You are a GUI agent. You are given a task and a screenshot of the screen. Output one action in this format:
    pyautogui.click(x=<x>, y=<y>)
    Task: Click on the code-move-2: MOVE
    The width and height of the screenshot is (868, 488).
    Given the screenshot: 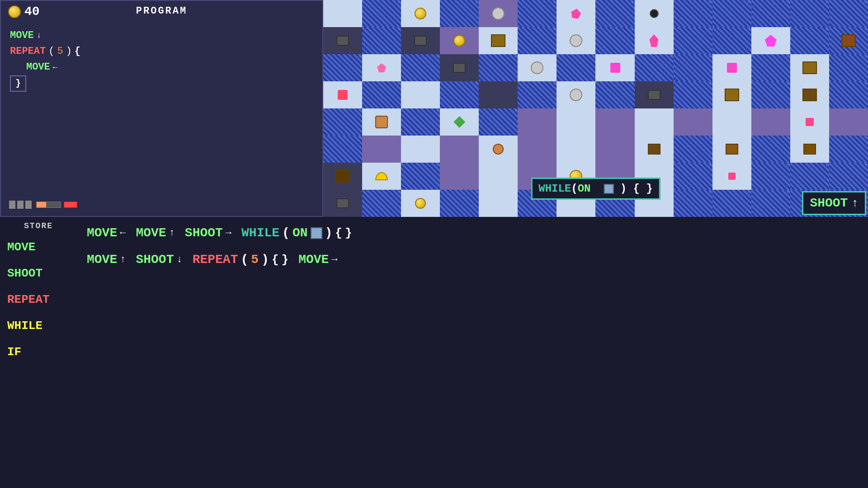 What is the action you would take?
    pyautogui.click(x=38, y=67)
    